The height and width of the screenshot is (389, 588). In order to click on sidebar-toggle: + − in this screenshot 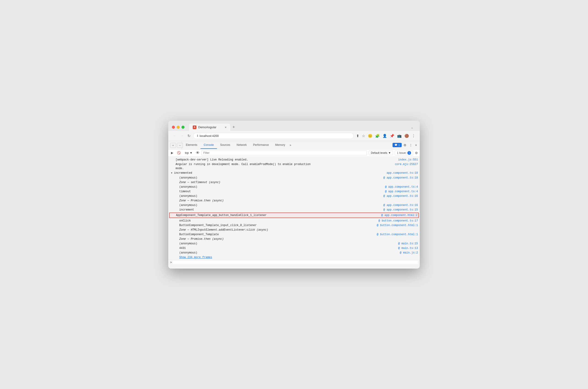, I will do `click(177, 145)`.